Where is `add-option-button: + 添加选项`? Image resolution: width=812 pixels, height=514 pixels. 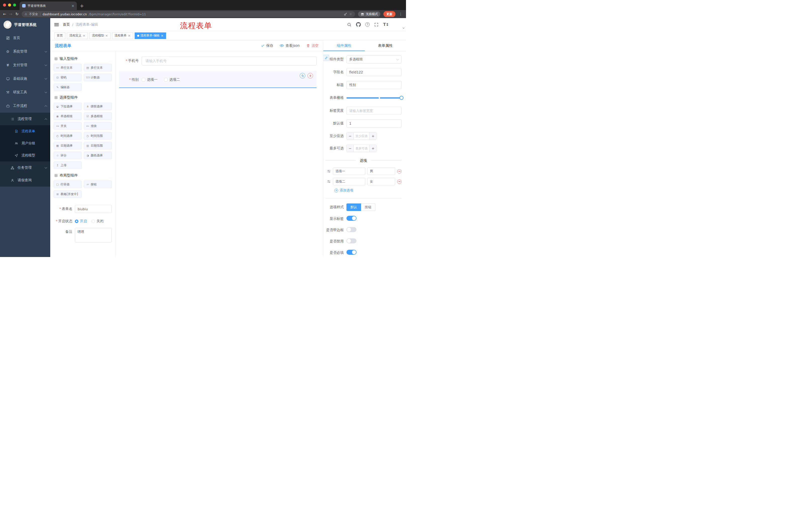 add-option-button: + 添加选项 is located at coordinates (368, 190).